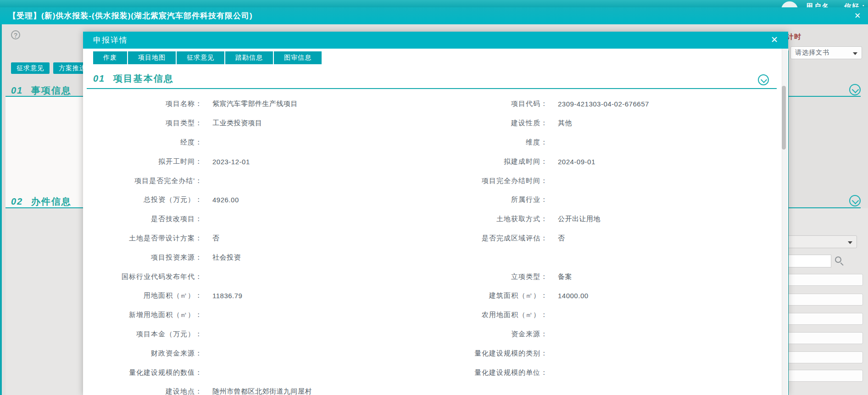 This screenshot has width=868, height=395. What do you see at coordinates (433, 315) in the screenshot?
I see `form-row: 新增用地面积（㎡）：农用地面积（㎡）：` at bounding box center [433, 315].